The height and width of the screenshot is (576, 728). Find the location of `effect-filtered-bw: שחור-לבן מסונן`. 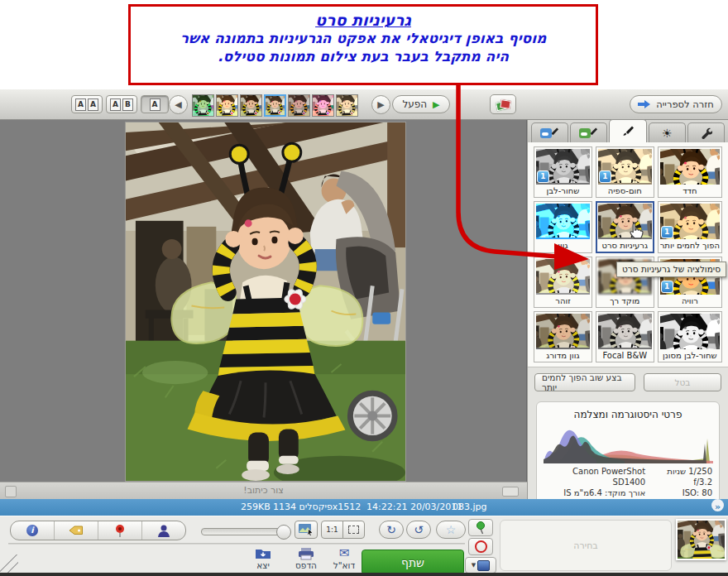

effect-filtered-bw: שחור-לבן מסונן is located at coordinates (690, 337).